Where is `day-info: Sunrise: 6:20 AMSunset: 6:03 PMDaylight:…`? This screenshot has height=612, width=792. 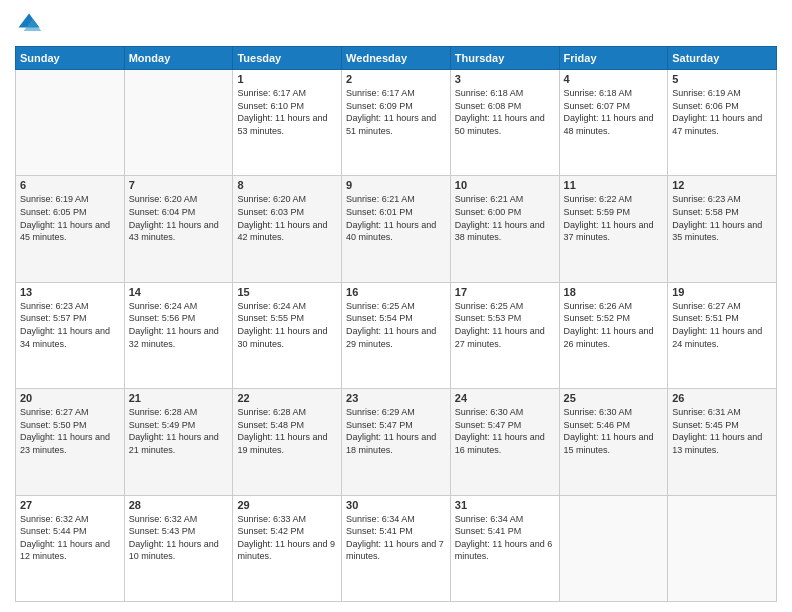 day-info: Sunrise: 6:20 AMSunset: 6:03 PMDaylight:… is located at coordinates (287, 218).